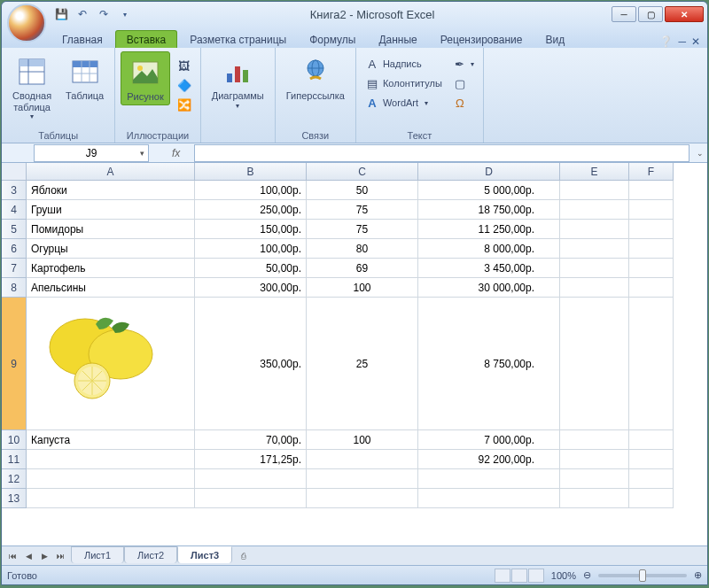 Image resolution: width=709 pixels, height=588 pixels. I want to click on name-box: J9, so click(91, 153).